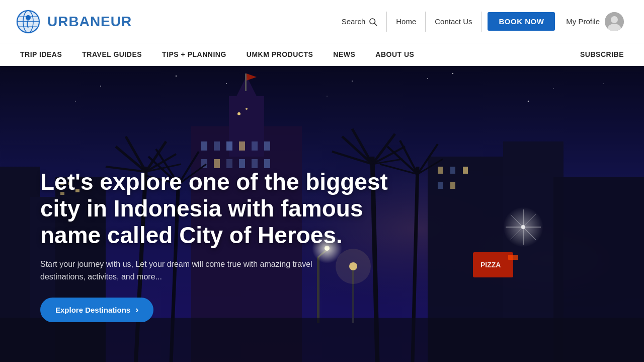  I want to click on logo-wordmark: URBANEUR, so click(90, 22).